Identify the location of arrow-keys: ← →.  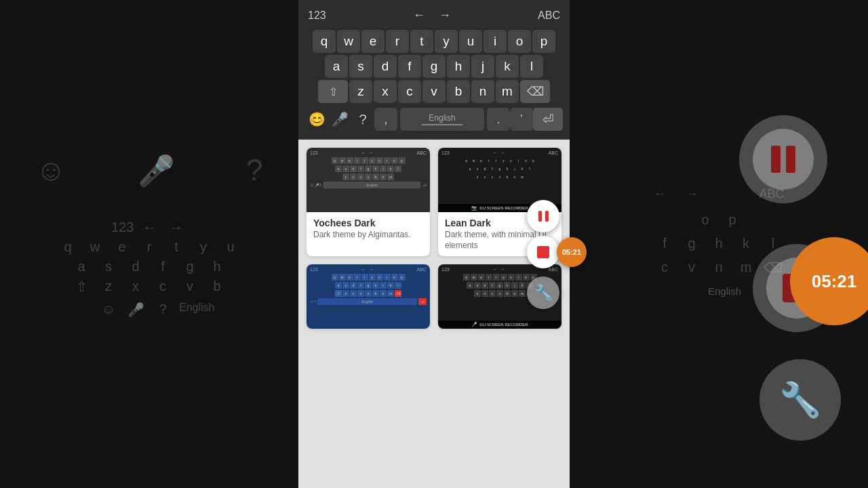
(432, 15).